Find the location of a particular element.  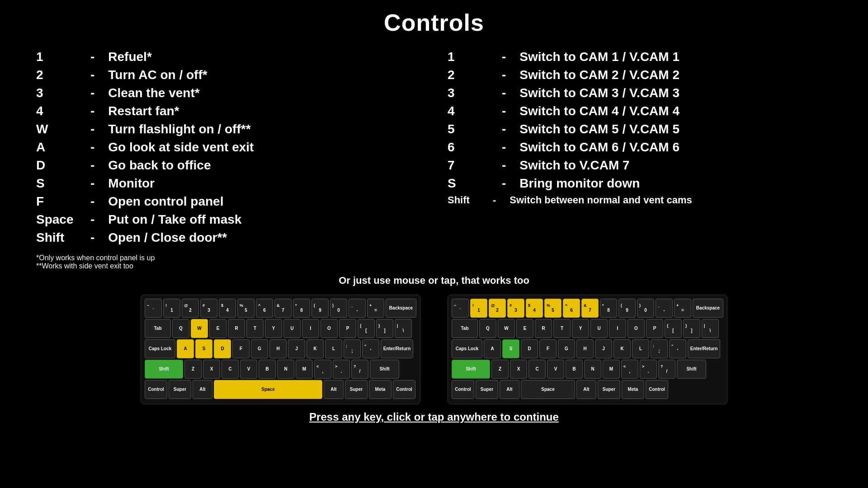

rkey-backspace: Backspace is located at coordinates (708, 308).